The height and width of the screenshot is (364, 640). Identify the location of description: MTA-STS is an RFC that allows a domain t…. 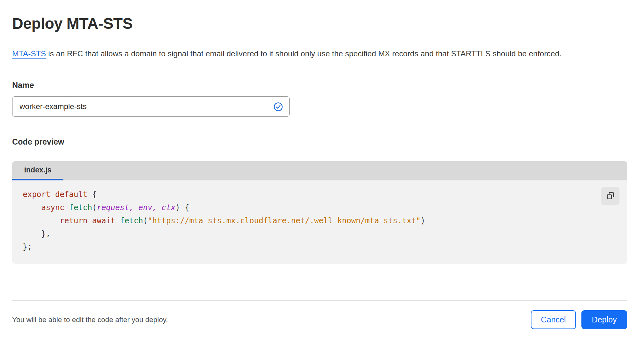
(313, 54).